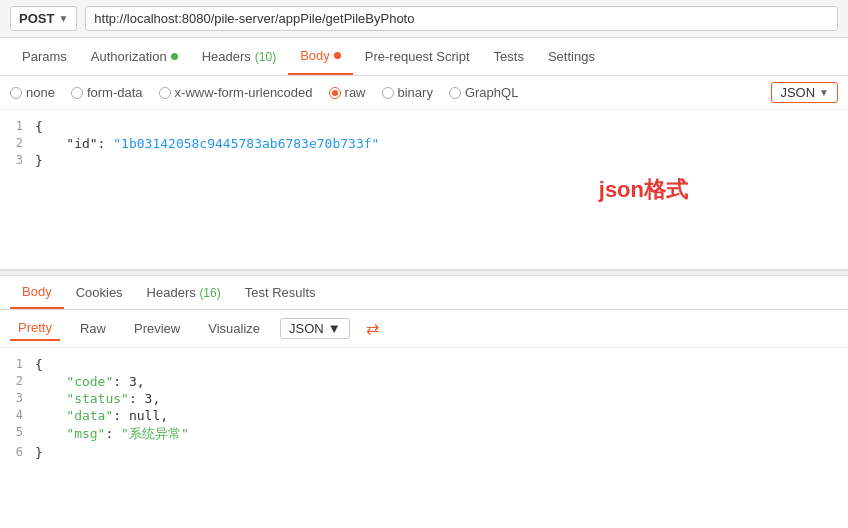  What do you see at coordinates (39, 160) in the screenshot?
I see `line-content-3: }` at bounding box center [39, 160].